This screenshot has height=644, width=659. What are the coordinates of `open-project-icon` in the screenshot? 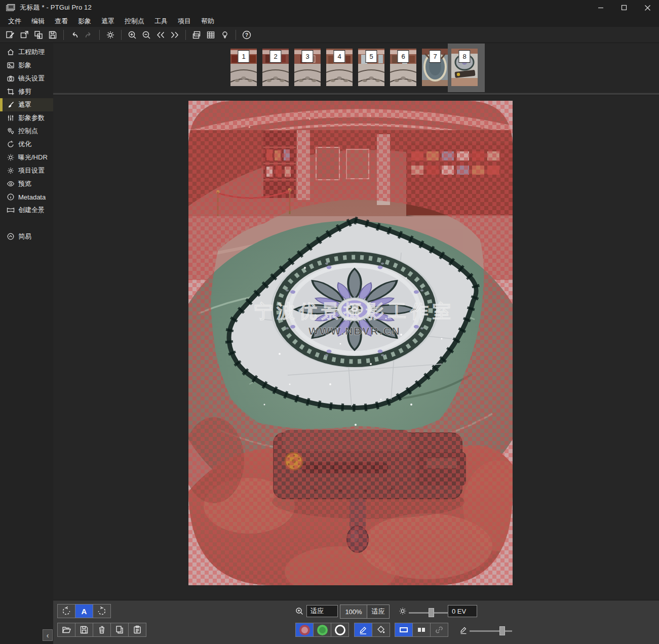 It's located at (24, 35).